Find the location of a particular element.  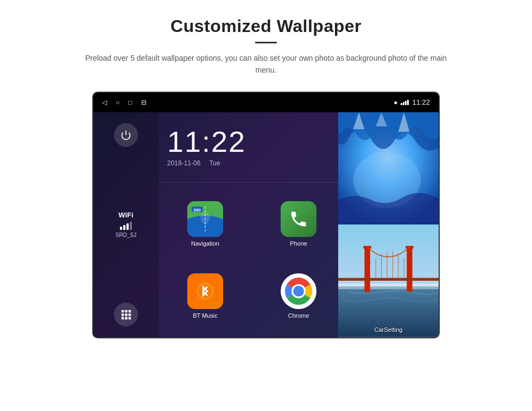

ice-cave-svg is located at coordinates (389, 169).